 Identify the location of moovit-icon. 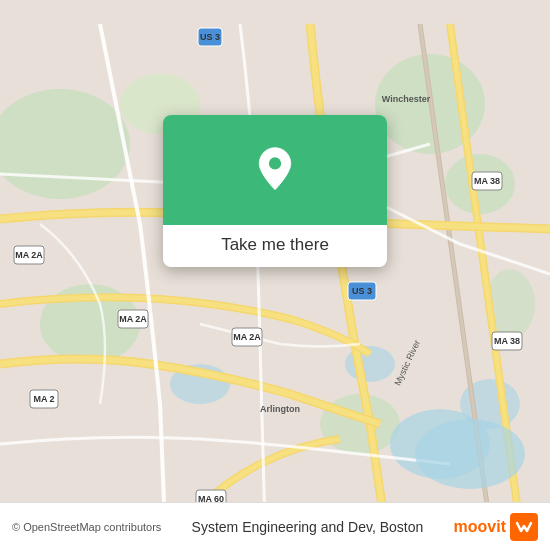
(524, 527).